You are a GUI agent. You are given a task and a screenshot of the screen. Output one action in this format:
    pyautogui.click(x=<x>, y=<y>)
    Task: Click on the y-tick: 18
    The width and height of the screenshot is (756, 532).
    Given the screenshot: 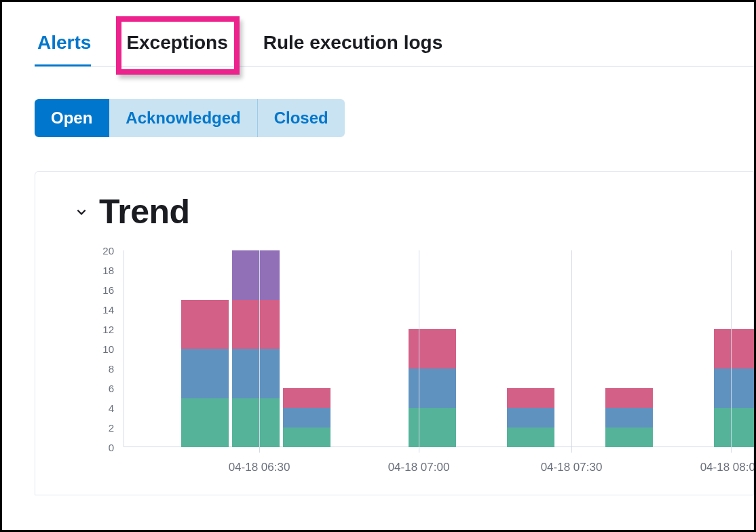 What is the action you would take?
    pyautogui.click(x=109, y=270)
    